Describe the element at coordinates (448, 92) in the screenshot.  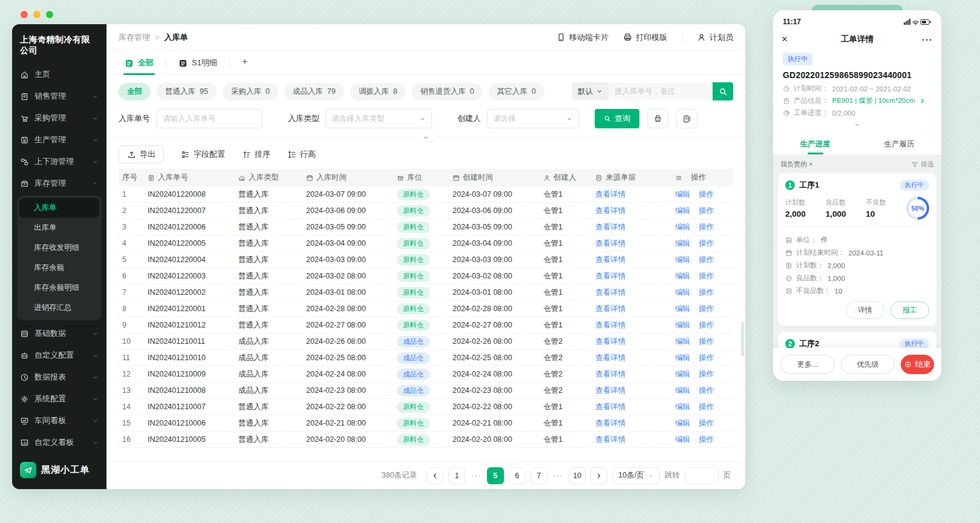
I see `filter-chip-sales-return-in: 销售退货入库0` at that location.